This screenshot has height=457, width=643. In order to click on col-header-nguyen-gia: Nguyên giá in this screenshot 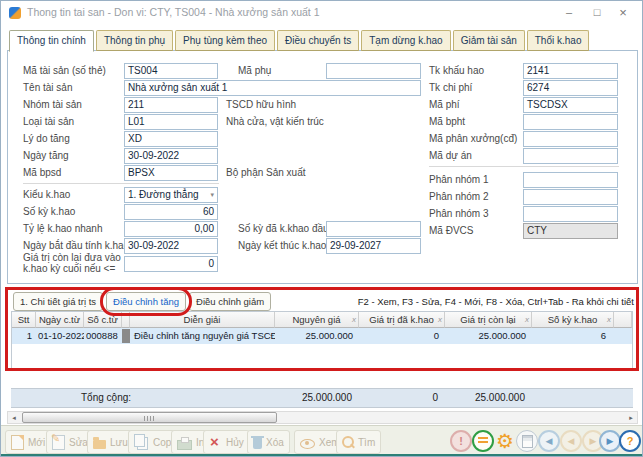, I will do `click(317, 320)`.